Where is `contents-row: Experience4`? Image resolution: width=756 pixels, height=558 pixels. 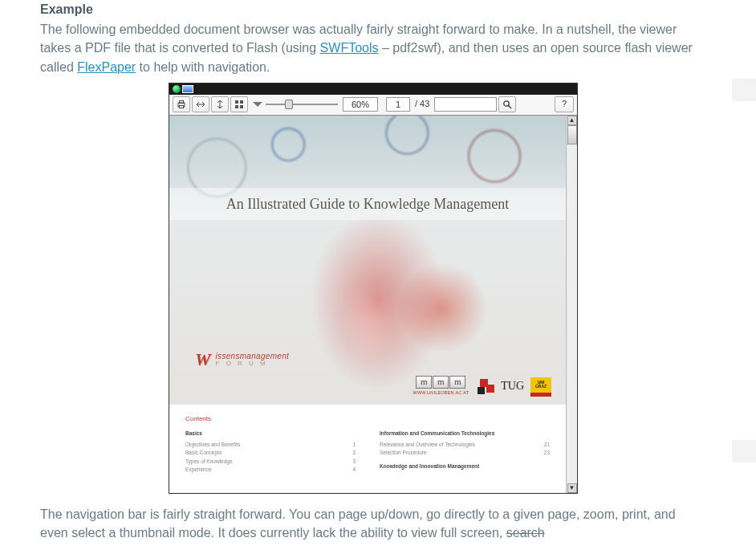
contents-row: Experience4 is located at coordinates (270, 470).